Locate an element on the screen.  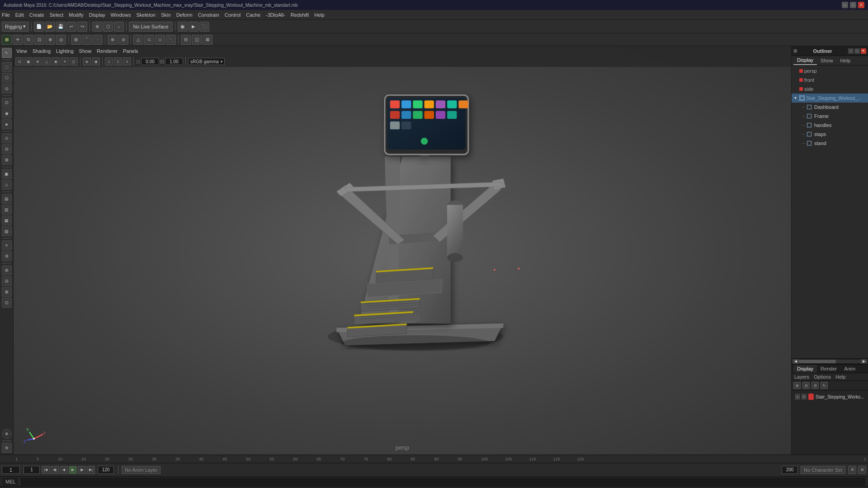
extra-tool4: ⊡ is located at coordinates (7, 303).